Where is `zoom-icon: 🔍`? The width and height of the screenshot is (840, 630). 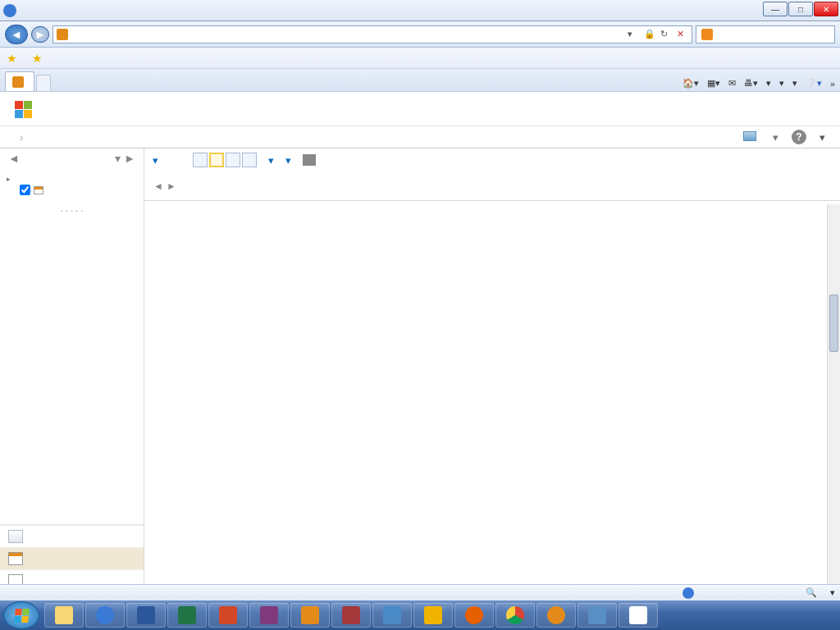 zoom-icon: 🔍 is located at coordinates (811, 592).